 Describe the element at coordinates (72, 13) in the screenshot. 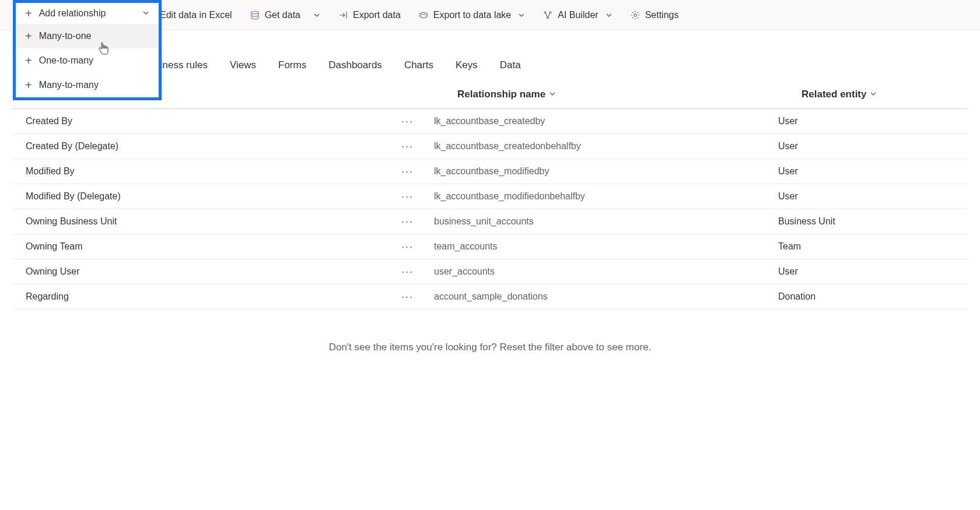

I see `add-relationship-header-label: Add relationship` at that location.